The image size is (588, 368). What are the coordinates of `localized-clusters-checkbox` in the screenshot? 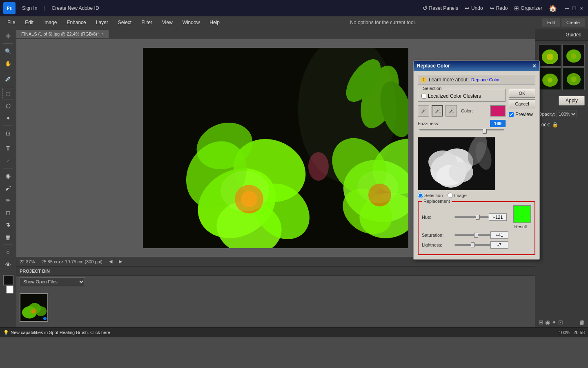 It's located at (424, 96).